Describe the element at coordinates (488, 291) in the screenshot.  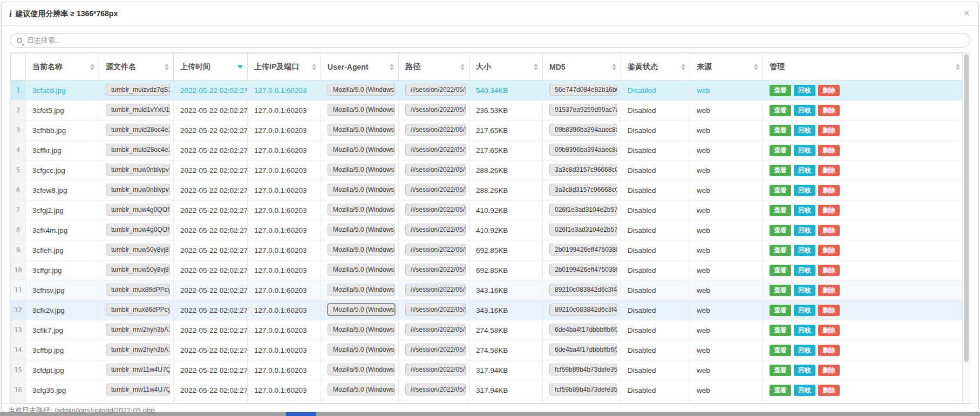
I see `table-row: 113cfhsv.jpgtumblr_mux86dPPcy1r2022-05-2…` at that location.